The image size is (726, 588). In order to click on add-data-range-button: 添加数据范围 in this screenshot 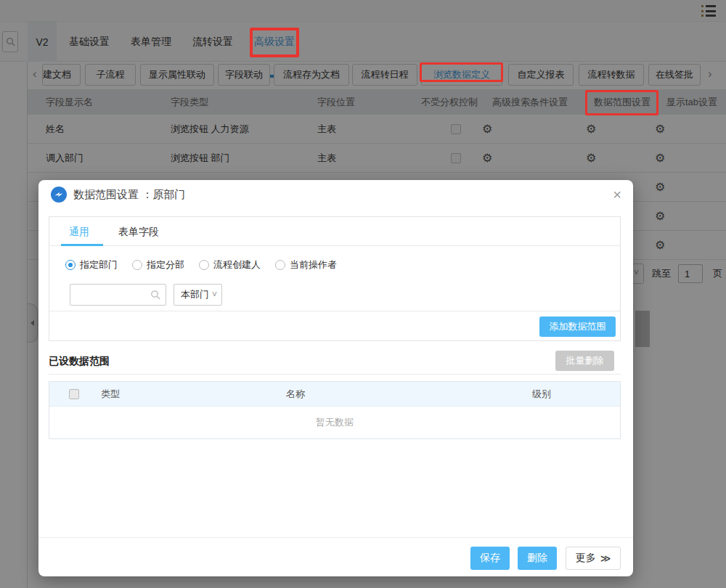, I will do `click(578, 327)`.